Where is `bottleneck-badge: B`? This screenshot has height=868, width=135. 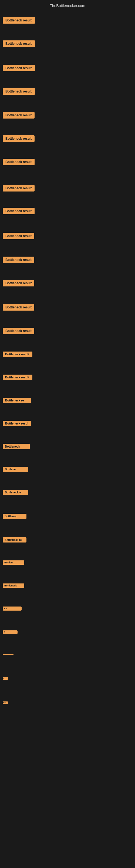 bottleneck-badge: B is located at coordinates (10, 632).